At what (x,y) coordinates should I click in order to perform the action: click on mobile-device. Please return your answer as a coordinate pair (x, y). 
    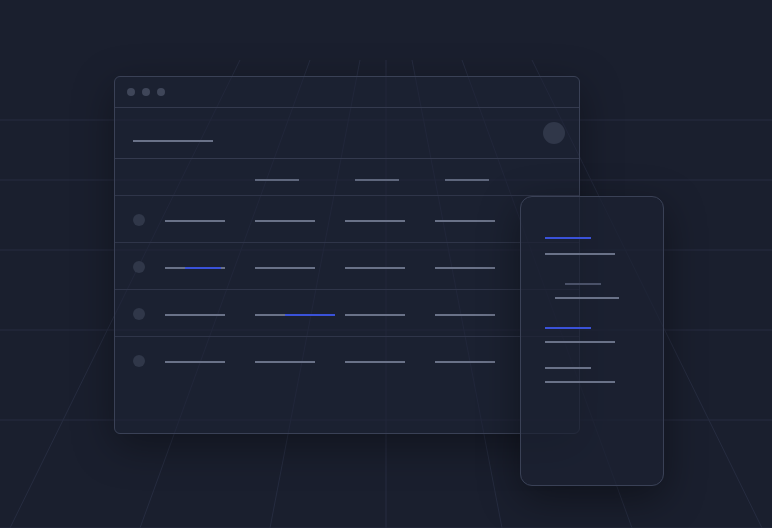
    Looking at the image, I should click on (592, 341).